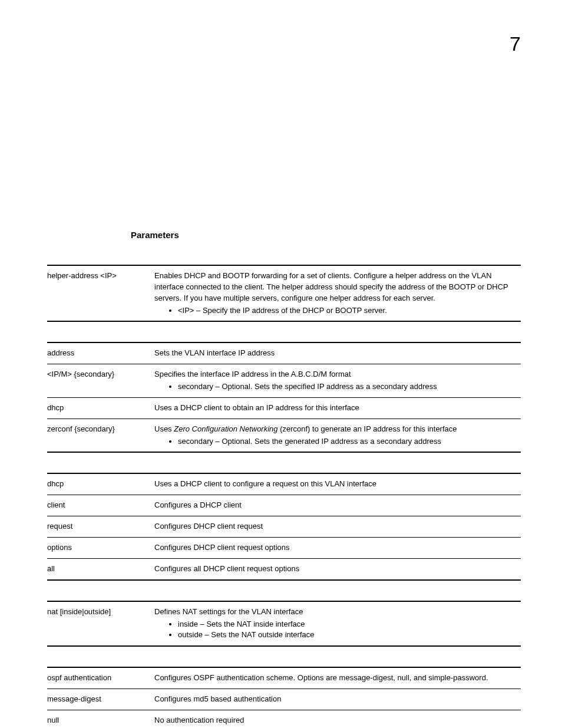 This screenshot has width=562, height=728. I want to click on param-bullet-list: <IP> – Specify the IP address of the DHC…, so click(336, 311).